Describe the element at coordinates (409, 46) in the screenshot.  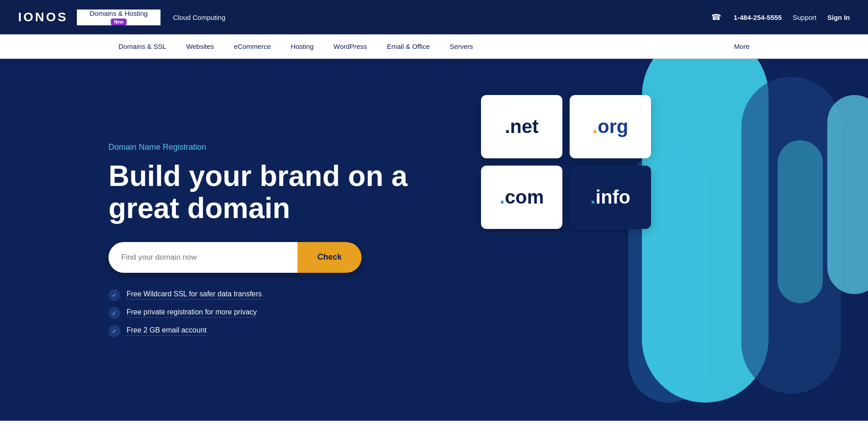
I see `nav-email-office: Email & Office` at that location.